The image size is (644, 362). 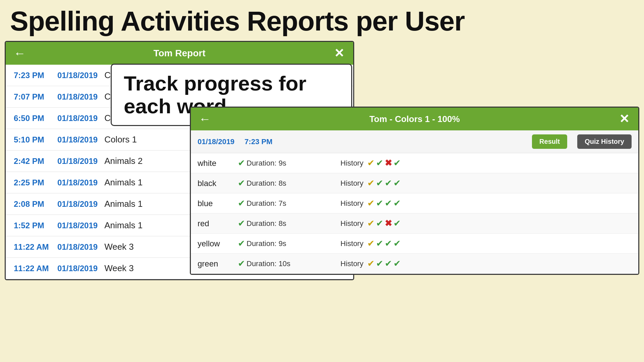 I want to click on back-arrow-icon: ←, so click(x=20, y=53).